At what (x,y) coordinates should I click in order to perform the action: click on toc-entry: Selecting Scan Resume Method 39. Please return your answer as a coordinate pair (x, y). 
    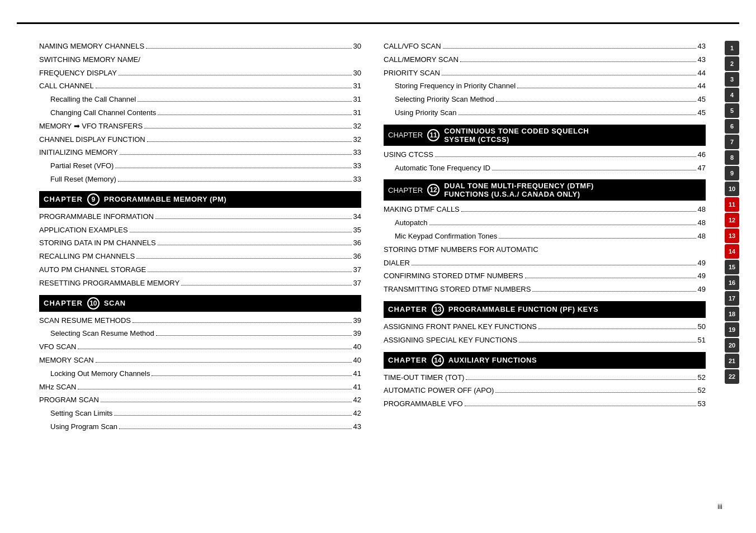
    Looking at the image, I should click on (200, 334).